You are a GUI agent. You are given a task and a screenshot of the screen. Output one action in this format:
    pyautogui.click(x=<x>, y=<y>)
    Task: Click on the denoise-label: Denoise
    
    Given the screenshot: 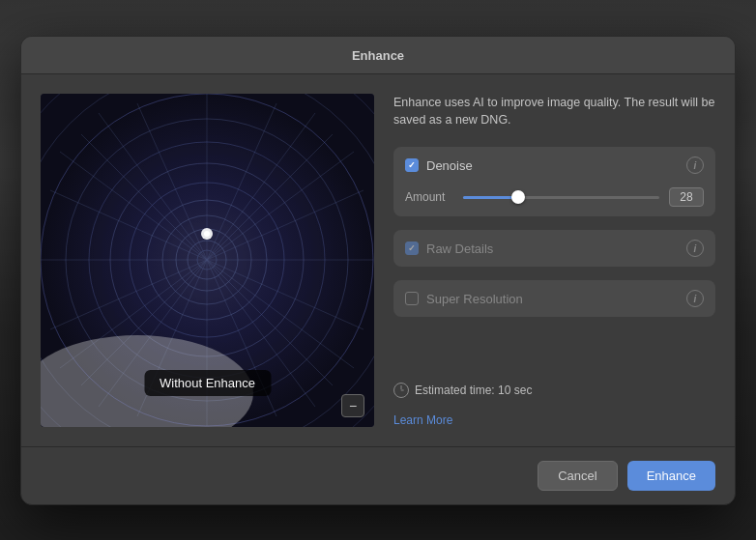 What is the action you would take?
    pyautogui.click(x=553, y=166)
    